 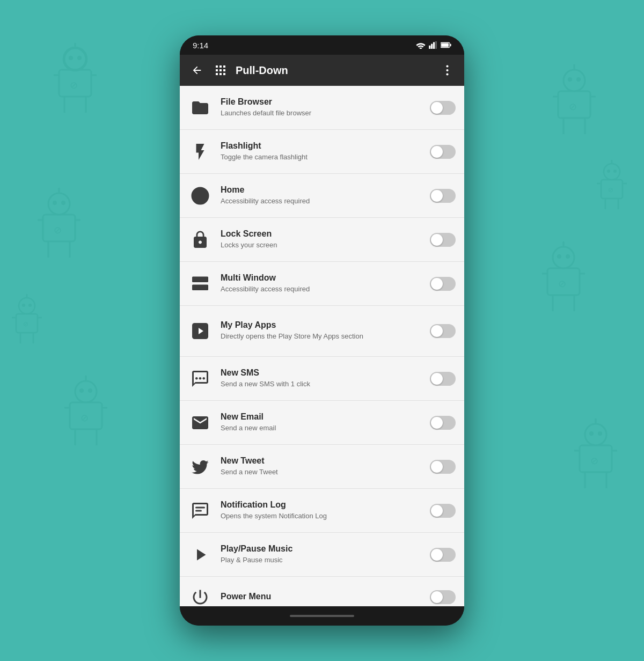 What do you see at coordinates (322, 511) in the screenshot?
I see `list-item-notification-log: Notification Log Opens the system Notifi…` at bounding box center [322, 511].